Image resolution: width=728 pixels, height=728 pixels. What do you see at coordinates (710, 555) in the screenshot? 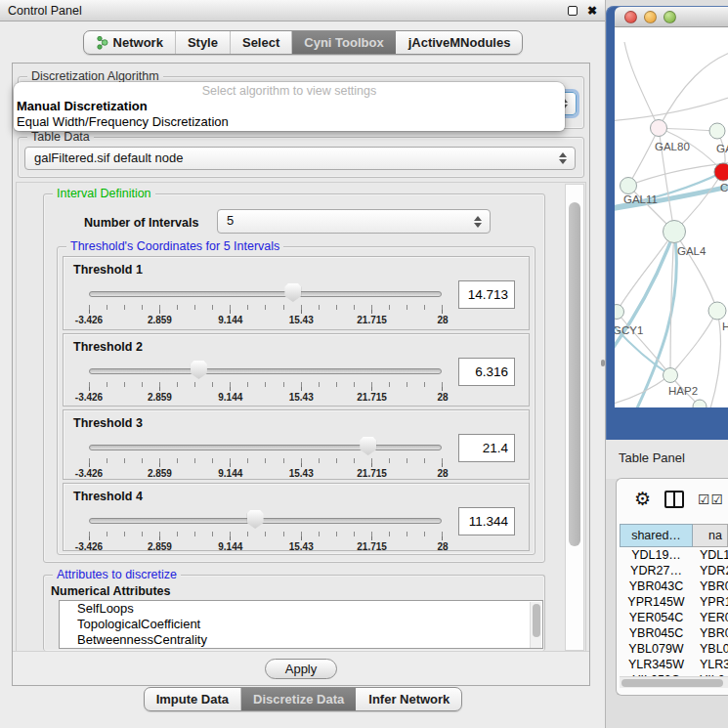
I see `table-cell: YDL1` at bounding box center [710, 555].